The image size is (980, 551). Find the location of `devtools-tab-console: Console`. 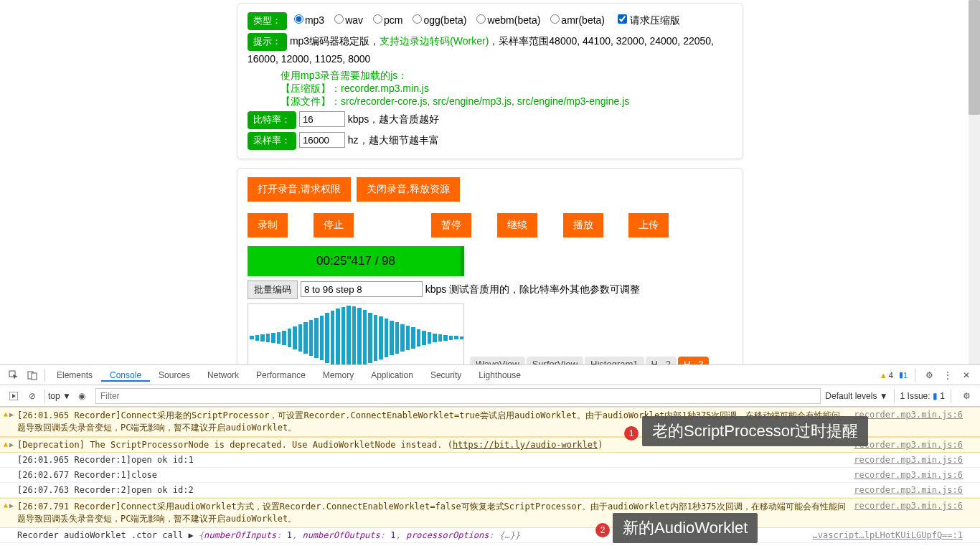

devtools-tab-console: Console is located at coordinates (126, 376).